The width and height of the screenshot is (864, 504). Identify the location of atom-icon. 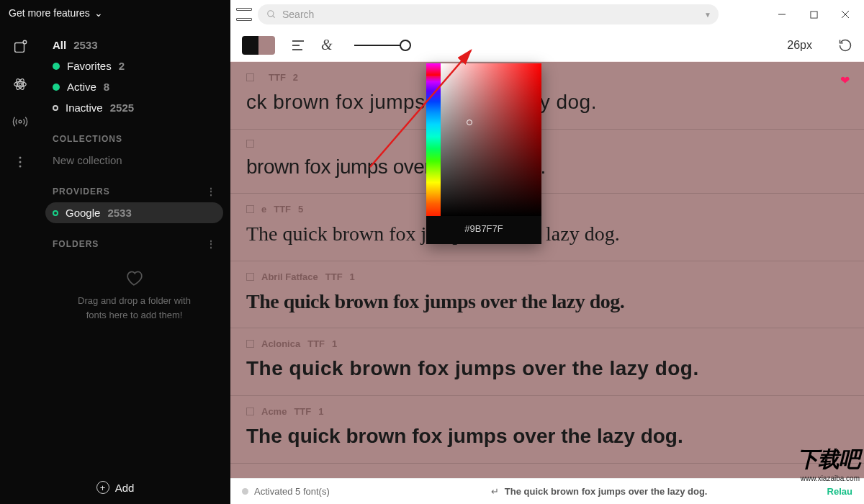
(20, 84).